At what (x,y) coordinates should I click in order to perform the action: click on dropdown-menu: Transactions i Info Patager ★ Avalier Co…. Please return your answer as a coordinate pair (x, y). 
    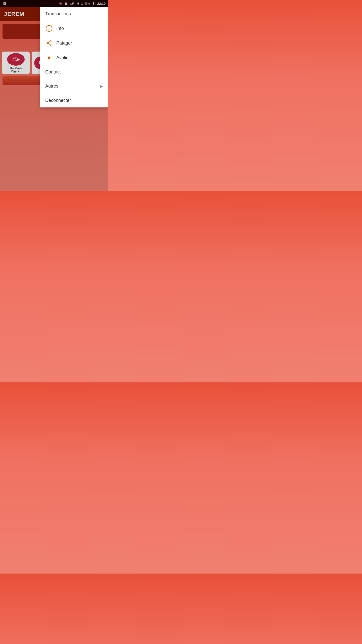
    Looking at the image, I should click on (74, 57).